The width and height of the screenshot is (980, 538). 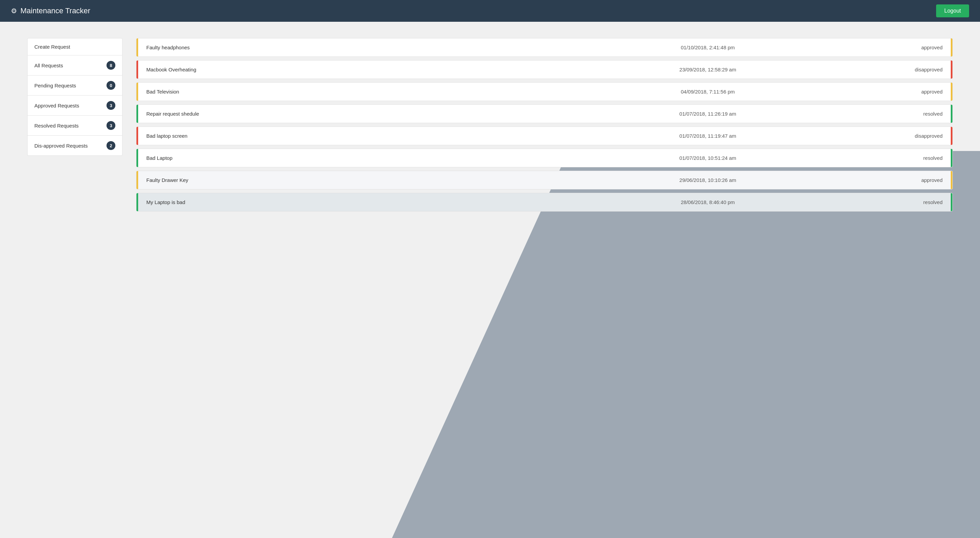 What do you see at coordinates (52, 47) in the screenshot?
I see `sidebar-label-create-request: Create Request` at bounding box center [52, 47].